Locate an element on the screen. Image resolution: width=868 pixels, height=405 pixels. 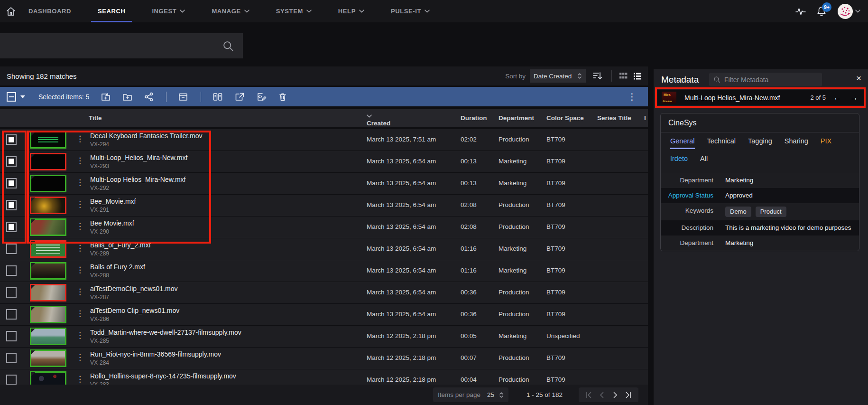
sort-direction-button is located at coordinates (598, 76).